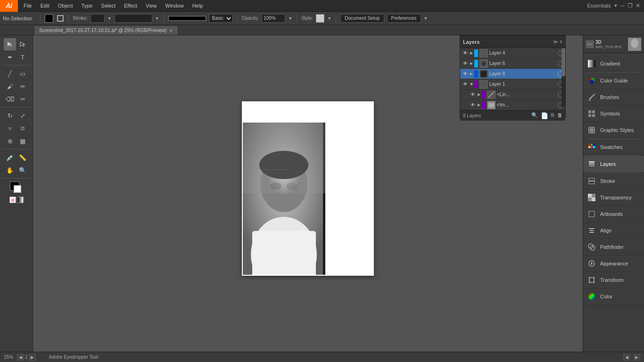  Describe the element at coordinates (535, 116) in the screenshot. I see `layers-search-icon: 🔍` at that location.